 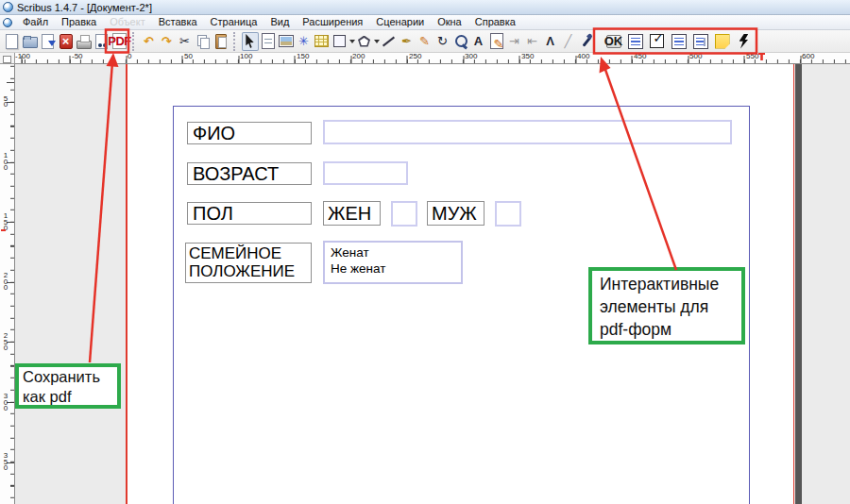 I want to click on grp-edit: ↶↷✂, so click(x=185, y=42).